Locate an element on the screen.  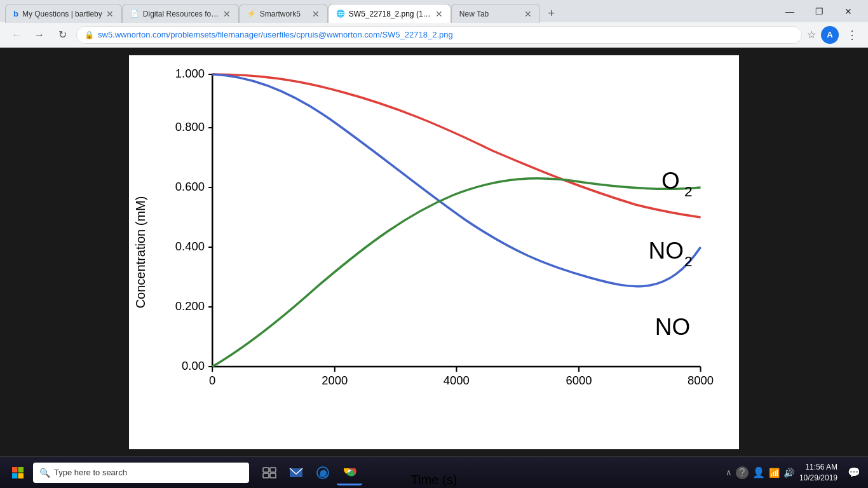
taskbar-chrome is located at coordinates (349, 473).